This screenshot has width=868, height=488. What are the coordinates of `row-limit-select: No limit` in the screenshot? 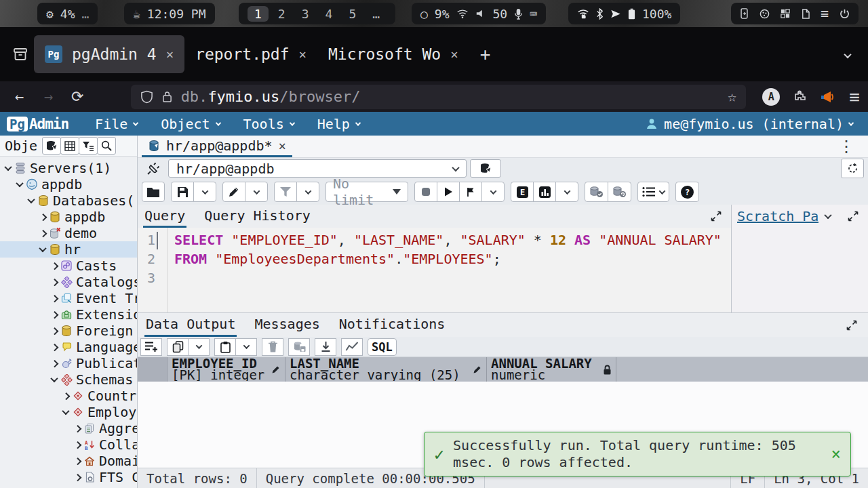 It's located at (367, 192).